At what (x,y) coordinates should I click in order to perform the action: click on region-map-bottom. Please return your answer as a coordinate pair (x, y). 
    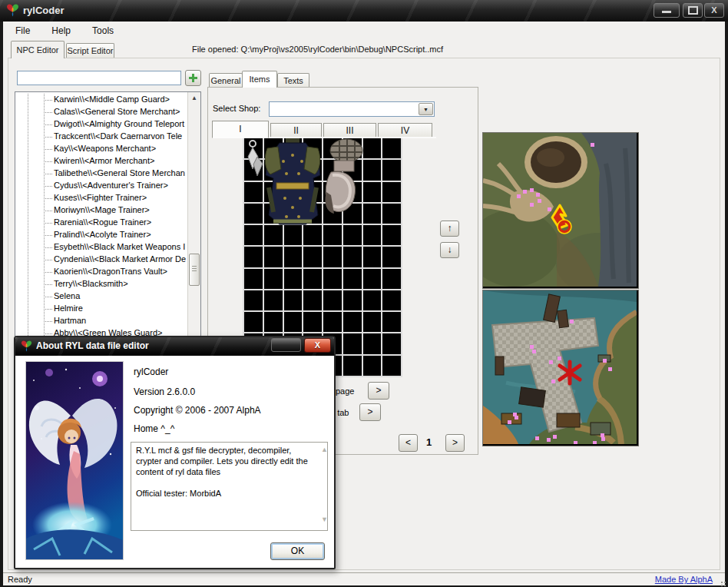
    Looking at the image, I should click on (561, 368).